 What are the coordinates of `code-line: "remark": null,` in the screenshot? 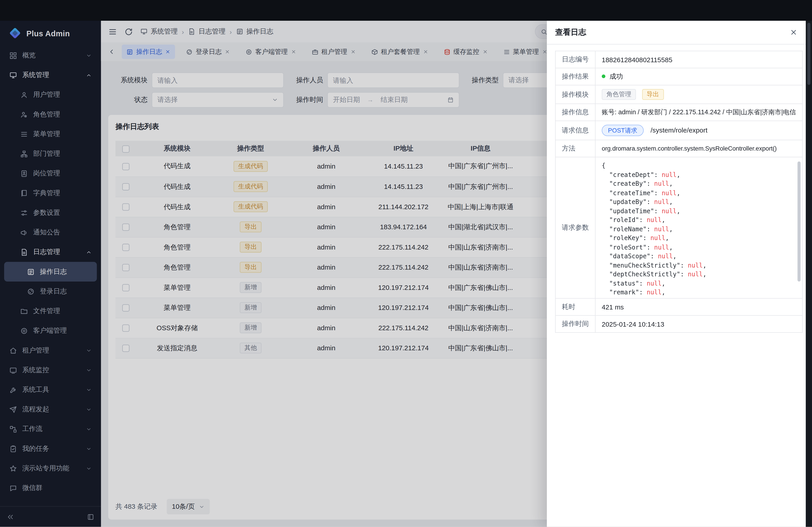 It's located at (698, 293).